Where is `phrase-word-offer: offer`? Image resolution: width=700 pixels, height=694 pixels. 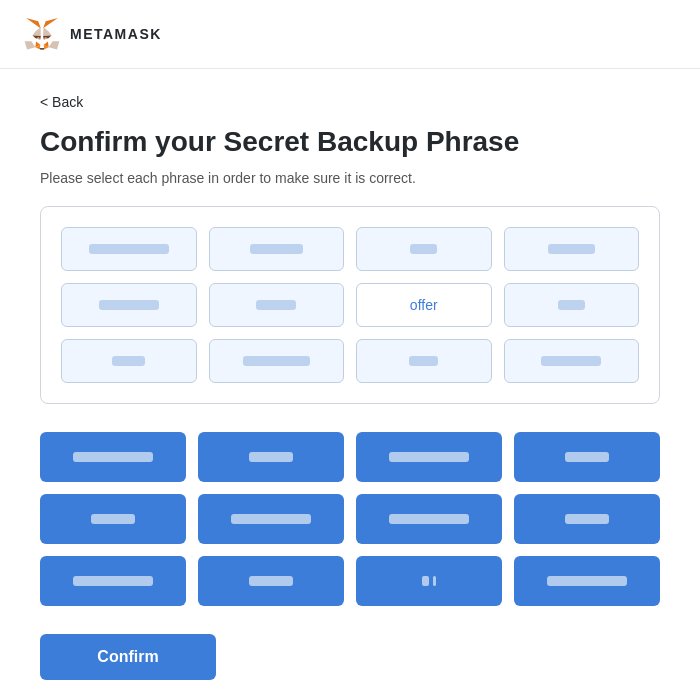 phrase-word-offer: offer is located at coordinates (424, 305).